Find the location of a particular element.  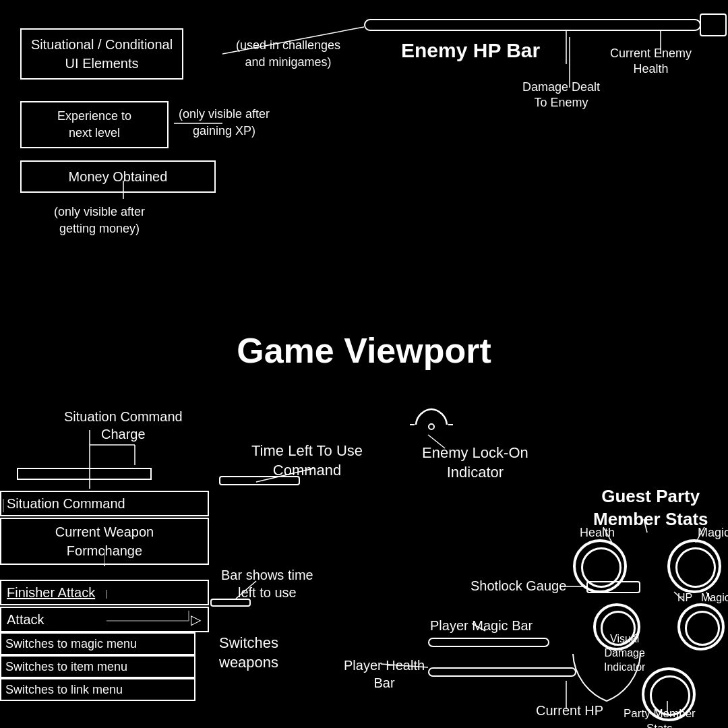

player-magic-bar-label: Player Magic Bar is located at coordinates (481, 626).